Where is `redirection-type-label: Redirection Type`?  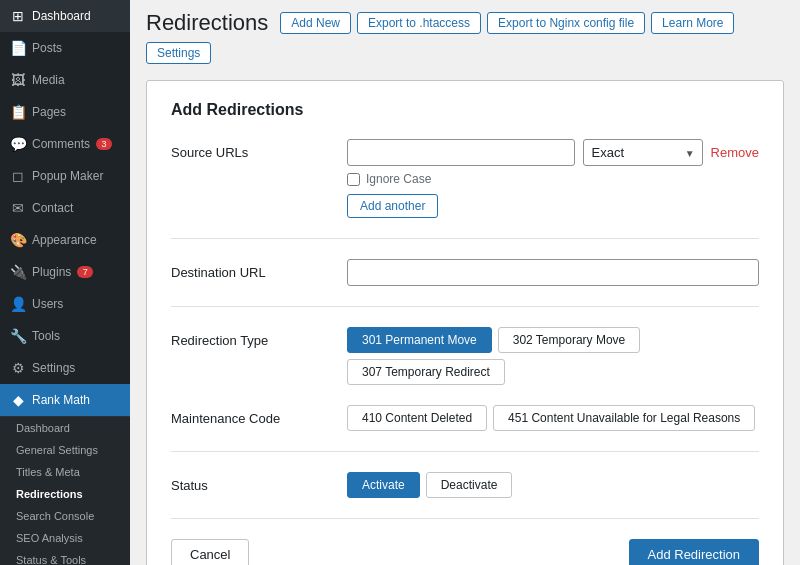 redirection-type-label: Redirection Type is located at coordinates (251, 338).